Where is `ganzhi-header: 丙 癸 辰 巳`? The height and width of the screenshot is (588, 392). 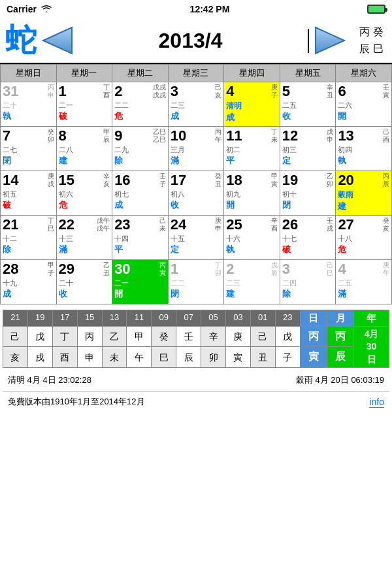
ganzhi-header: 丙 癸 辰 巳 is located at coordinates (368, 41).